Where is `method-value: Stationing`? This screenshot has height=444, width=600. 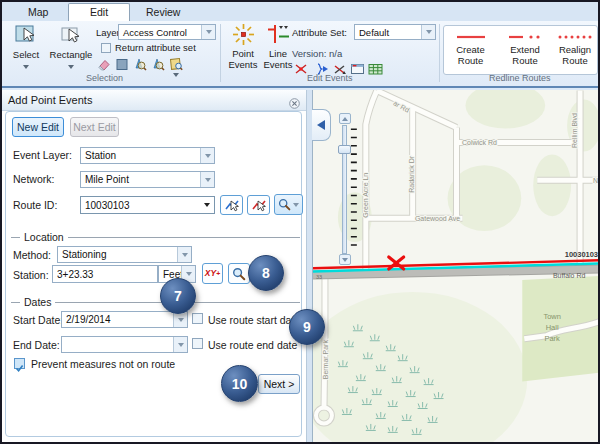
method-value: Stationing is located at coordinates (118, 254).